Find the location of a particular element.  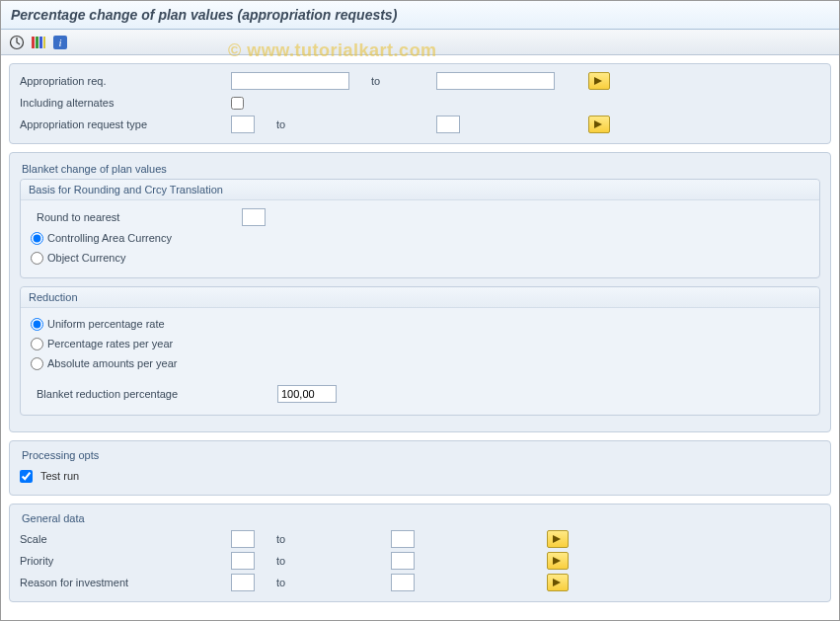

uniform-label: Uniform percentage rate is located at coordinates (107, 324).